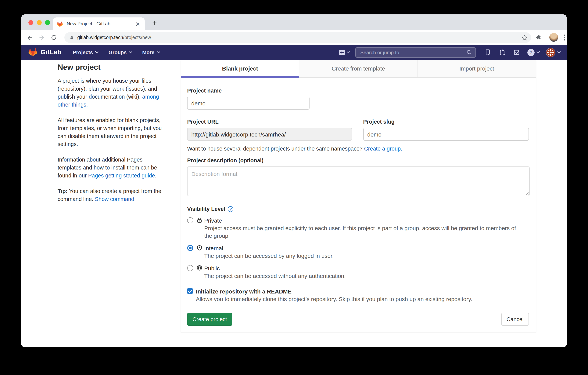  I want to click on project-slug-input, so click(446, 134).